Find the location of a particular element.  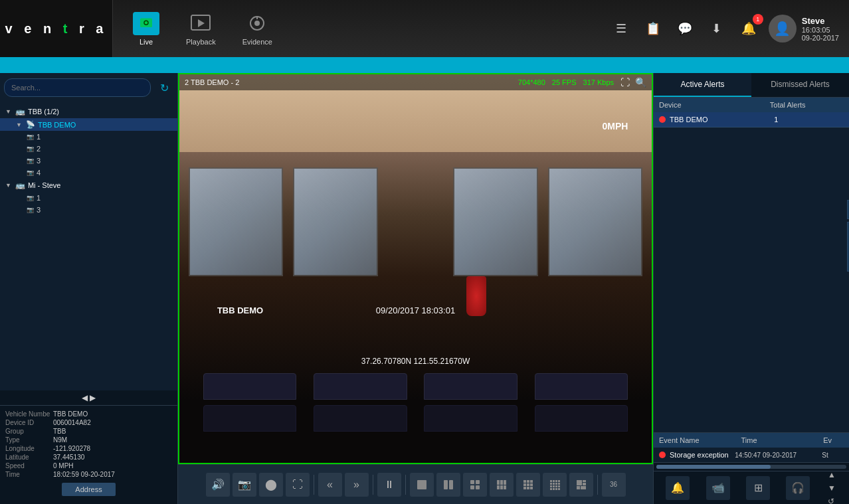

nav-live: Live is located at coordinates (146, 29).